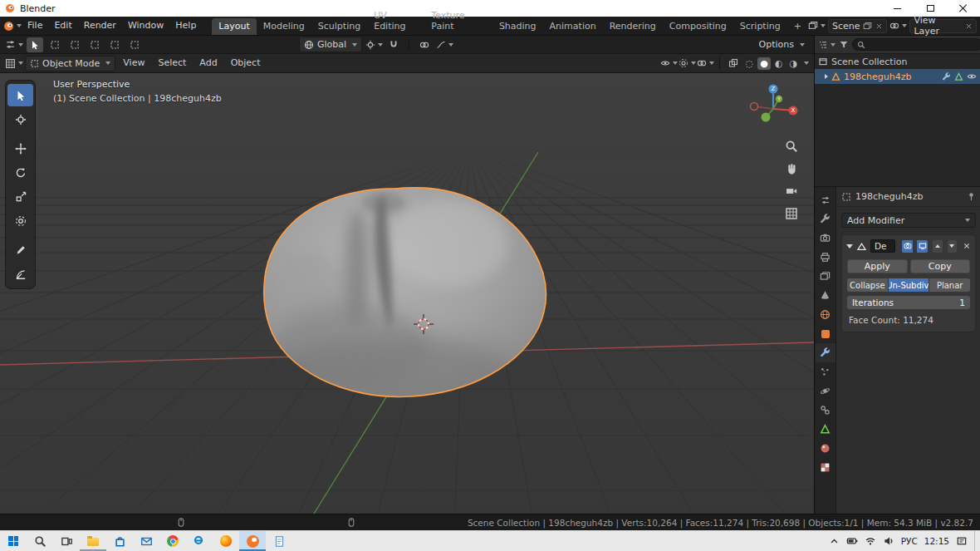 This screenshot has height=551, width=980. I want to click on menu-view: View, so click(134, 63).